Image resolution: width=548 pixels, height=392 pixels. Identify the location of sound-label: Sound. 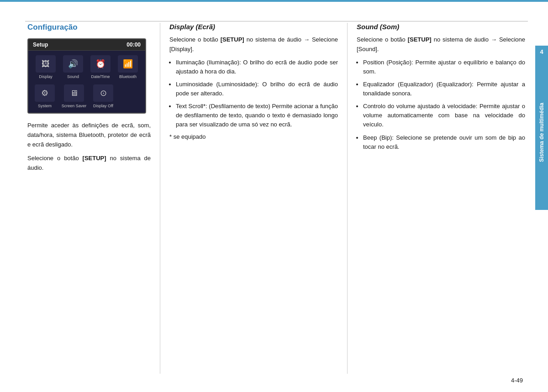
(73, 77).